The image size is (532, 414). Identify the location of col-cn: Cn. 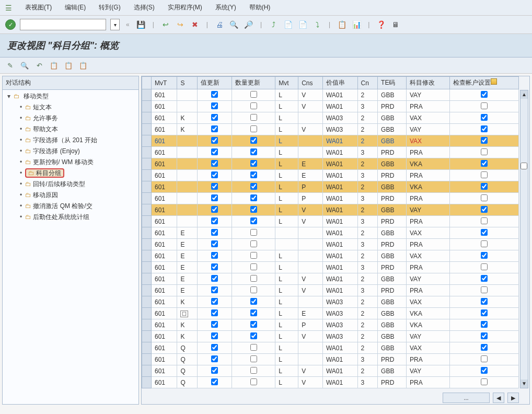
(368, 83).